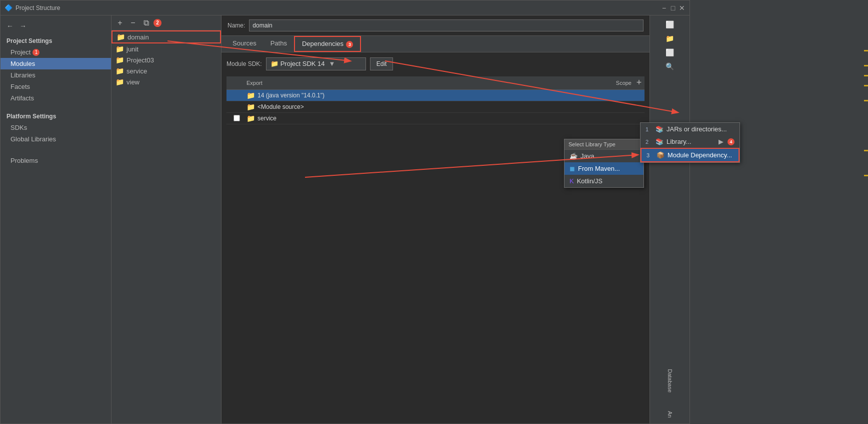 The image size is (868, 424). What do you see at coordinates (56, 98) in the screenshot?
I see `sidebar-item-artifacts: Artifacts` at bounding box center [56, 98].